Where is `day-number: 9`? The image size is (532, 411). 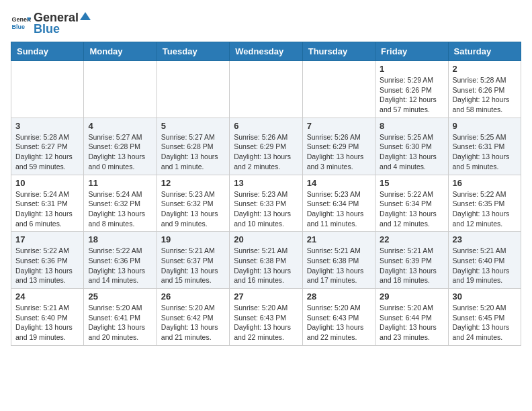
day-number: 9 is located at coordinates (485, 126).